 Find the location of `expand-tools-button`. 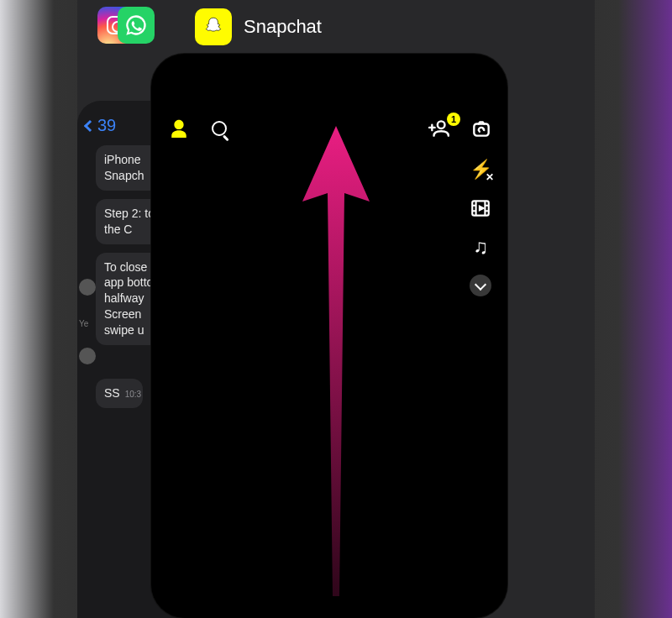

expand-tools-button is located at coordinates (480, 285).